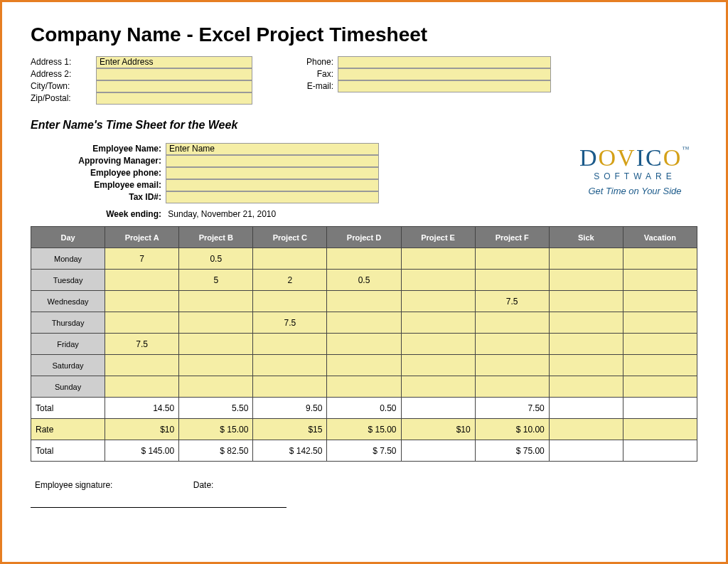 This screenshot has width=728, height=564. What do you see at coordinates (159, 508) in the screenshot?
I see `signature-line` at bounding box center [159, 508].